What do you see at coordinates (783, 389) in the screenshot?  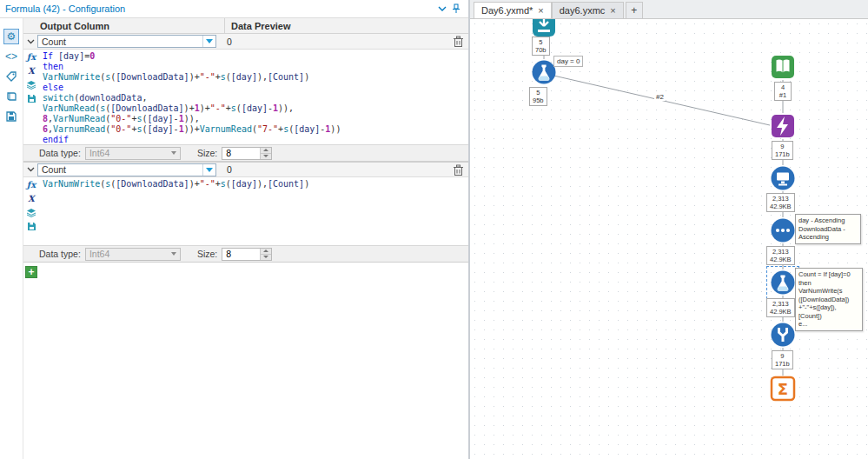 I see `summarize-tool: Σ` at bounding box center [783, 389].